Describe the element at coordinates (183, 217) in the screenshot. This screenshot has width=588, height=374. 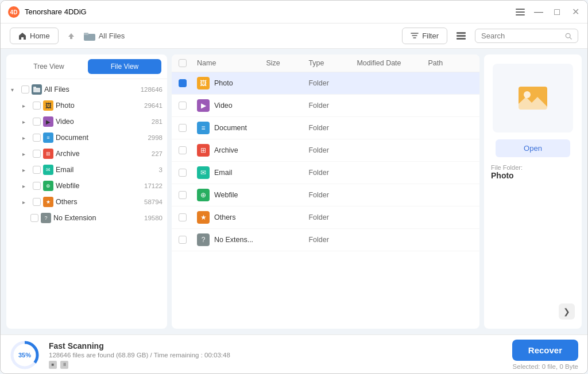
I see `row-checkbox-others` at that location.